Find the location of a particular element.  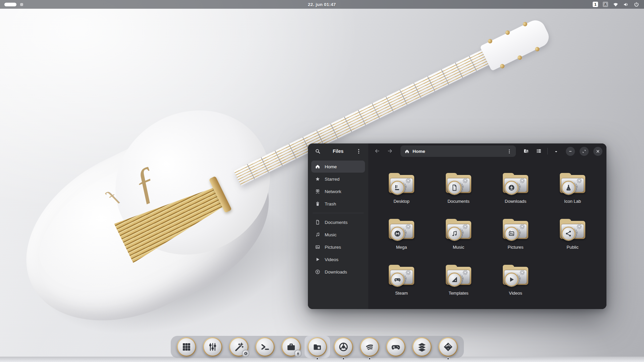

search-in-folder-button is located at coordinates (526, 151).